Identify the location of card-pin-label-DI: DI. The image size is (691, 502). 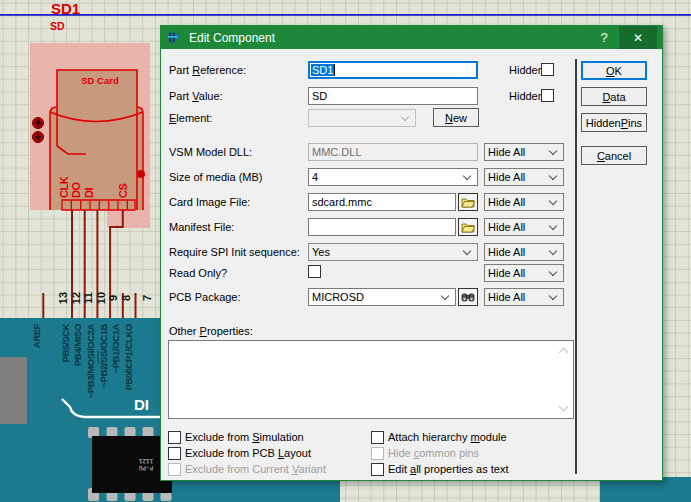
(89, 193).